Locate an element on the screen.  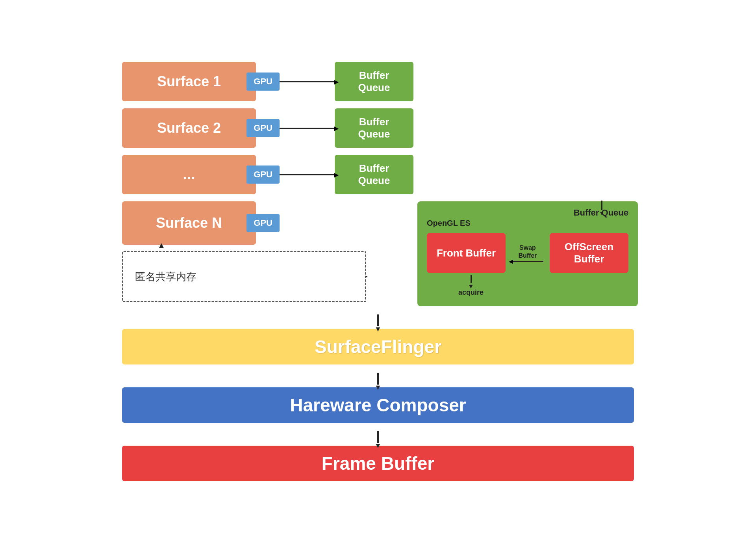
dashed-up-arrow: ▲ is located at coordinates (161, 245).